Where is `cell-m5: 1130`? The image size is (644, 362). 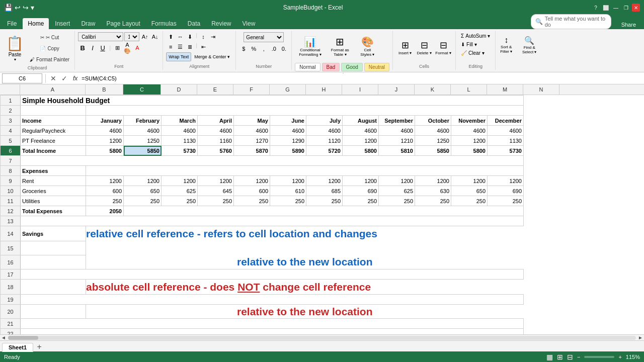
cell-m5: 1130 is located at coordinates (506, 141).